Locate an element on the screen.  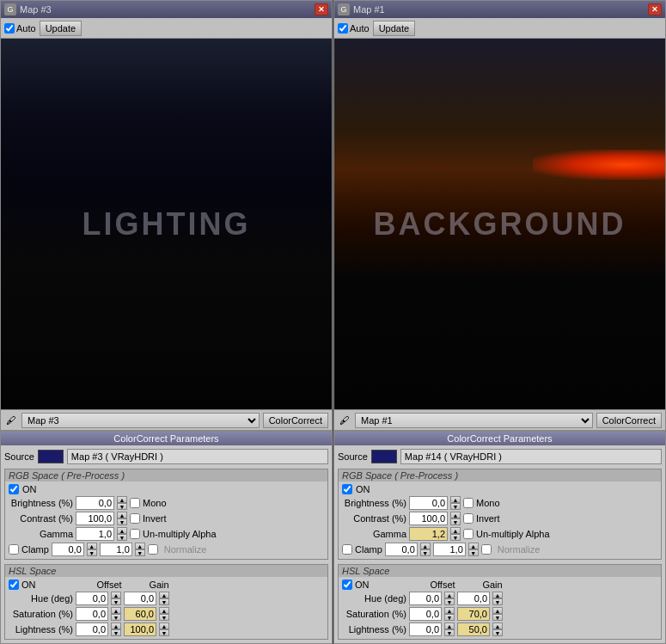
left-gamma-label: Gamma is located at coordinates (41, 534).